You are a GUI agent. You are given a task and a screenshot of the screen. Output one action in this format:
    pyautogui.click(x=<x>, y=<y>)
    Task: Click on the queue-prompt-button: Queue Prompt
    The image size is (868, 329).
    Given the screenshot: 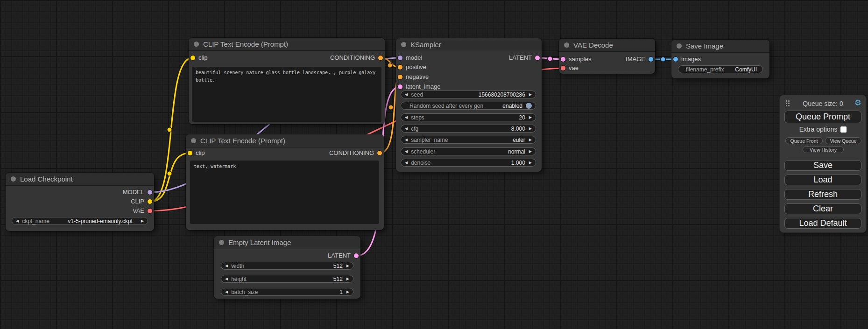 What is the action you would take?
    pyautogui.click(x=823, y=117)
    